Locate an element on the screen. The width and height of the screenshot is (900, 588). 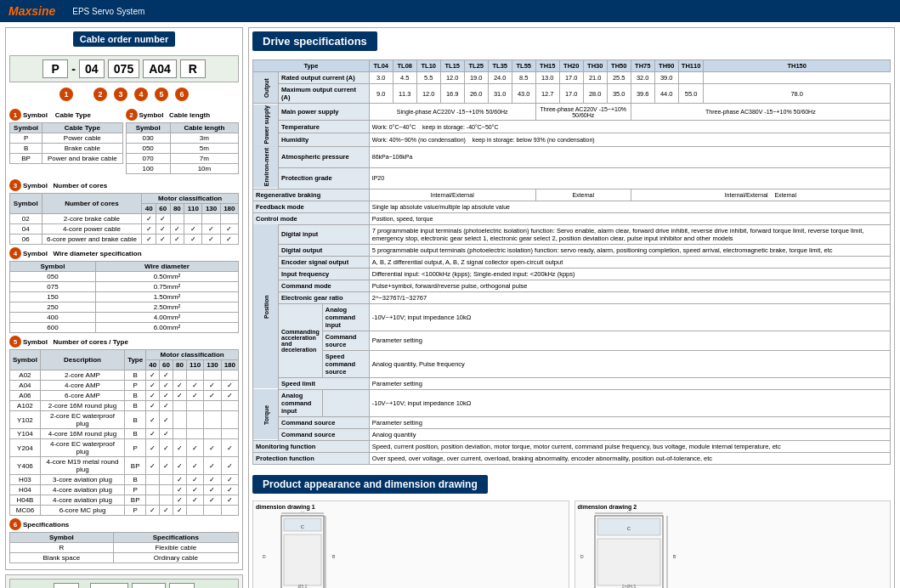
pn-seg-A09: A09 is located at coordinates (149, 585).